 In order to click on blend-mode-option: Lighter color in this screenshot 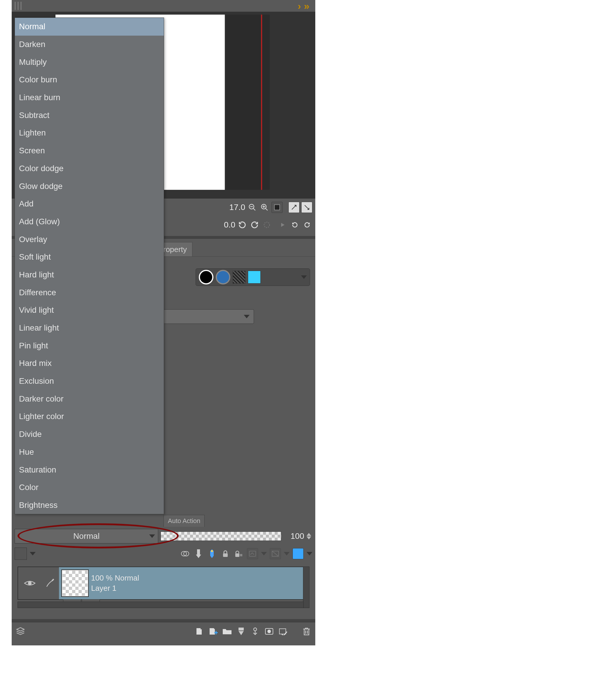, I will do `click(89, 417)`.